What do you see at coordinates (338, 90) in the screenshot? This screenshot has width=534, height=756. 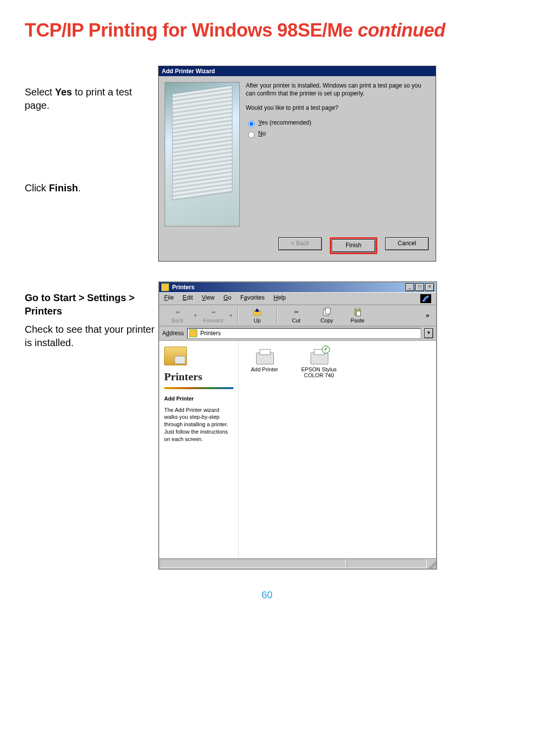 I see `wizard-message: After your printer is installed, Windows…` at bounding box center [338, 90].